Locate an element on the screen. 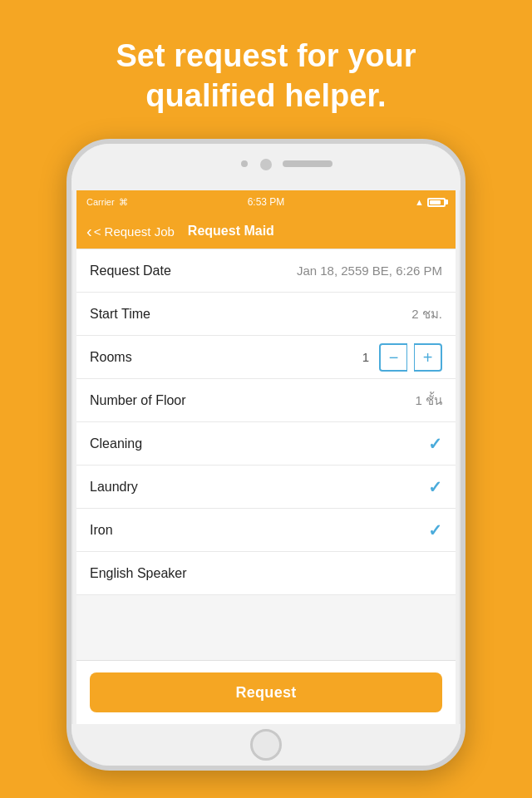  phone-dot is located at coordinates (244, 164).